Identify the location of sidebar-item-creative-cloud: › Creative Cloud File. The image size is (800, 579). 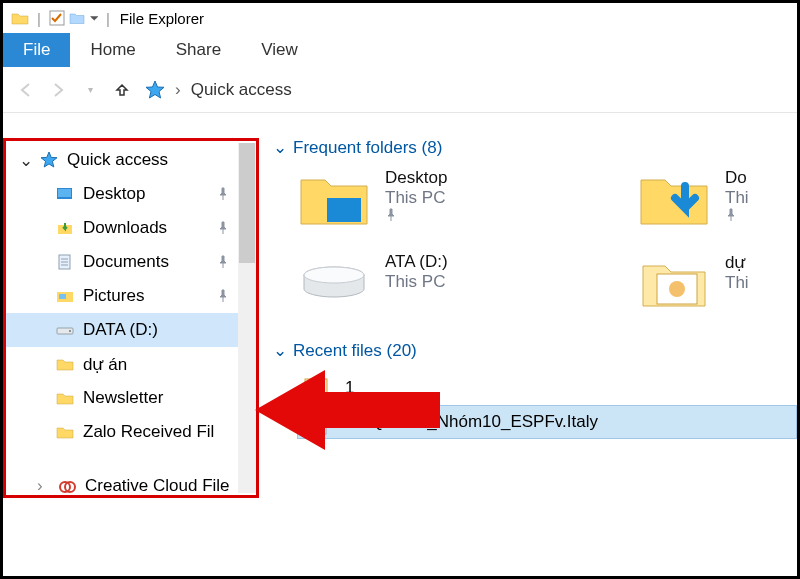
(125, 486).